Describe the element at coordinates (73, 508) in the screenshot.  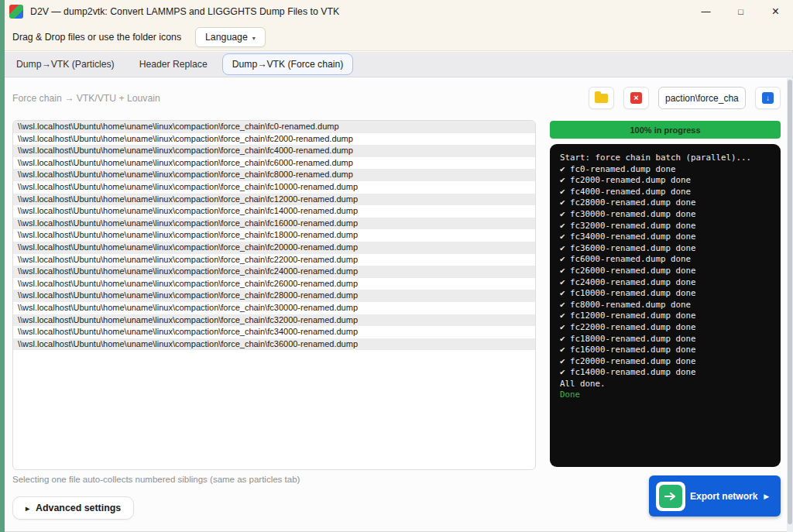
I see `advanced-settings-button: ▸ Advanced settings` at that location.